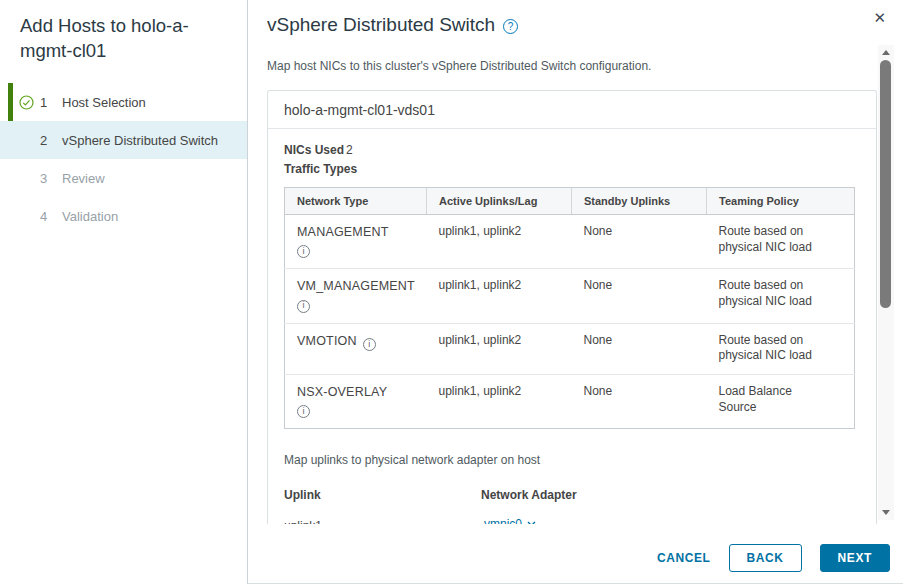 The image size is (903, 584). Describe the element at coordinates (46, 178) in the screenshot. I see `step-number: 3` at that location.